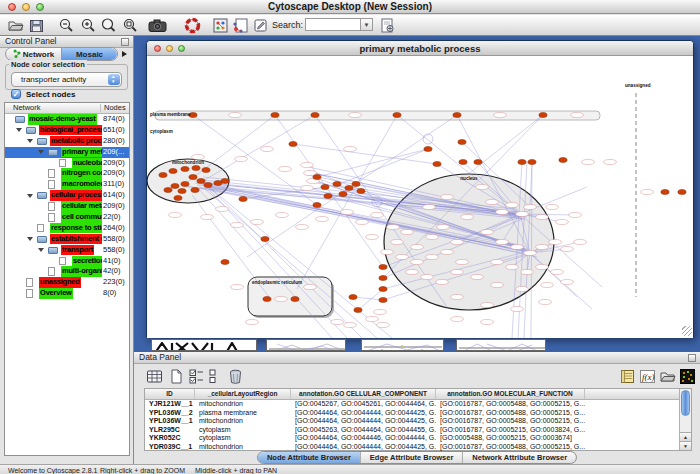  Describe the element at coordinates (686, 403) in the screenshot. I see `scrollbar-thumb` at that location.